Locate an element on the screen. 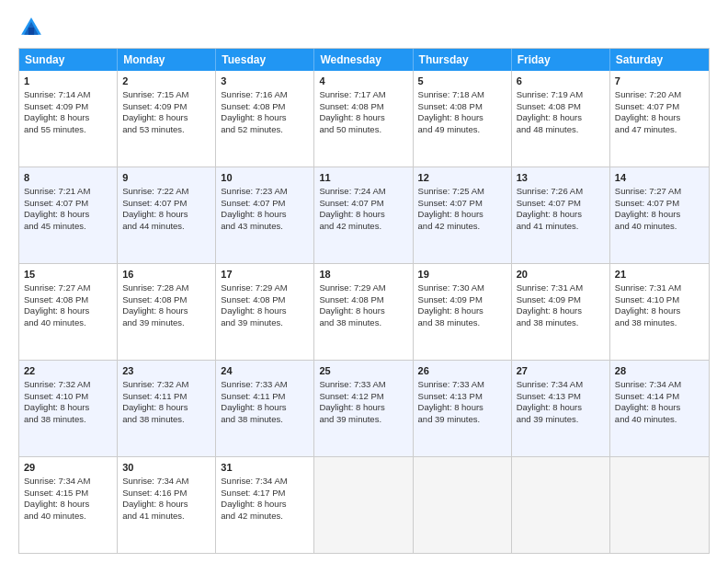 Image resolution: width=728 pixels, height=563 pixels. cal-cell-day-11: 11Sunrise: 7:24 AMSunset: 4:07 PMDayligh… is located at coordinates (364, 215).